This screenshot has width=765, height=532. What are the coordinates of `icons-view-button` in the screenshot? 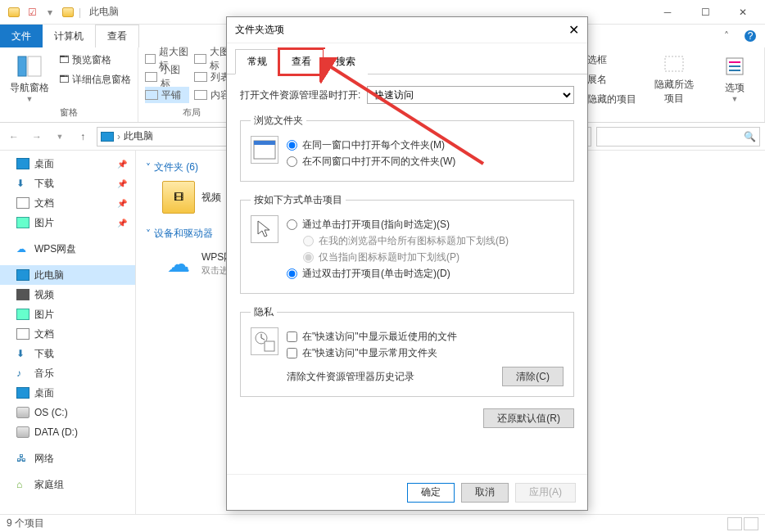 It's located at (751, 524).